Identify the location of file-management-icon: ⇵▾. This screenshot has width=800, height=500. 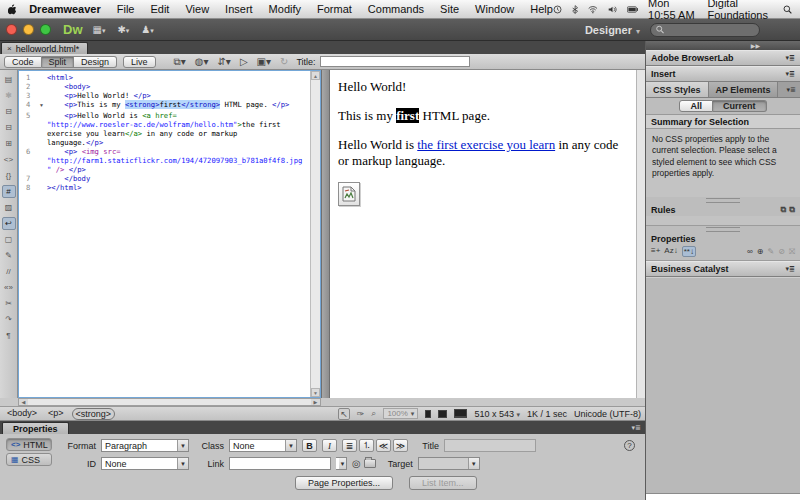
(224, 62).